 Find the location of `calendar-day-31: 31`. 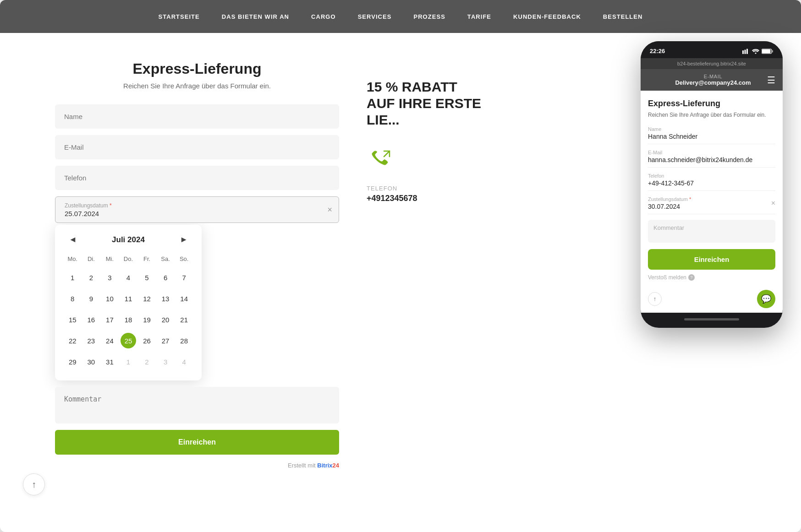

calendar-day-31: 31 is located at coordinates (110, 362).